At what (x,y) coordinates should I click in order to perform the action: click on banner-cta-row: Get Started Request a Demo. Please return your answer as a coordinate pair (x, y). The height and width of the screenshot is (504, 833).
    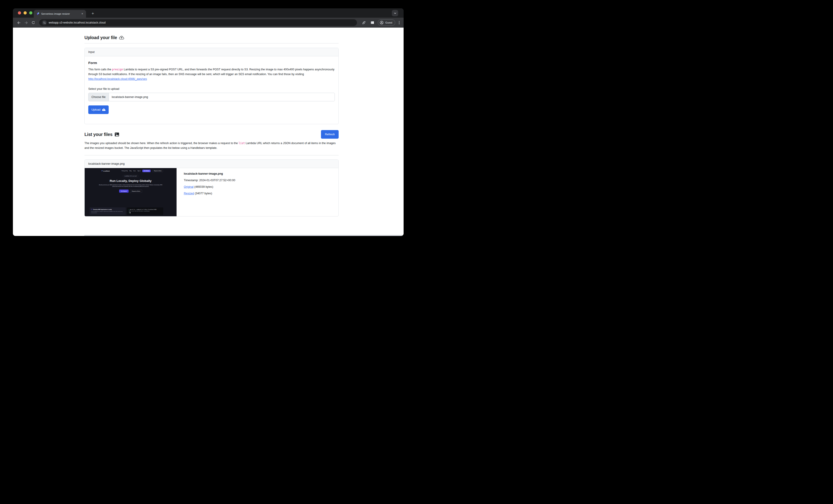
    Looking at the image, I should click on (130, 191).